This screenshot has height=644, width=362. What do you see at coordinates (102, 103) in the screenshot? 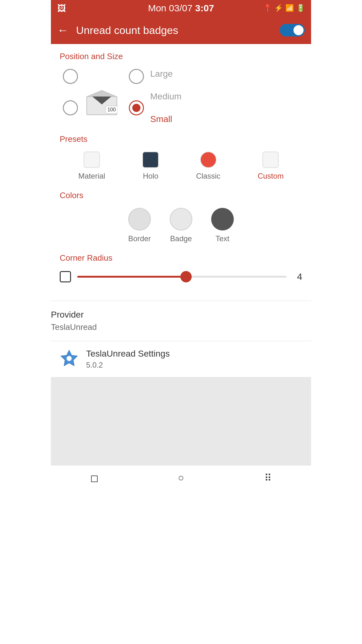
I see `badge-preview: 100` at bounding box center [102, 103].